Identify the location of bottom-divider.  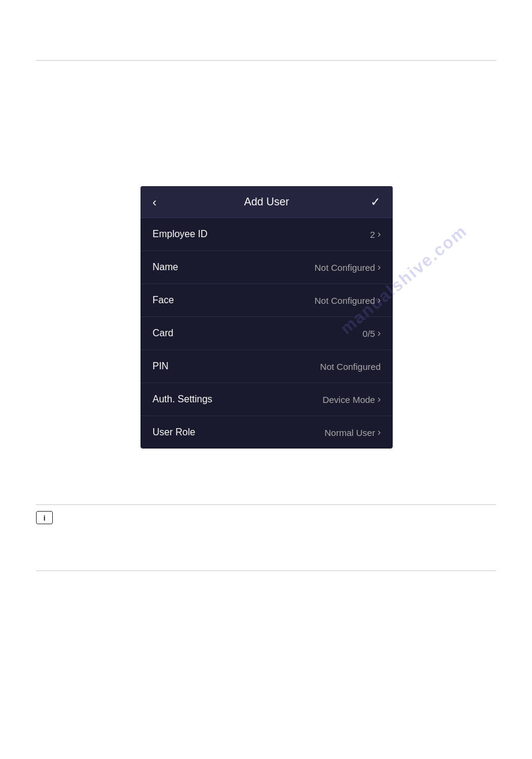
(266, 504).